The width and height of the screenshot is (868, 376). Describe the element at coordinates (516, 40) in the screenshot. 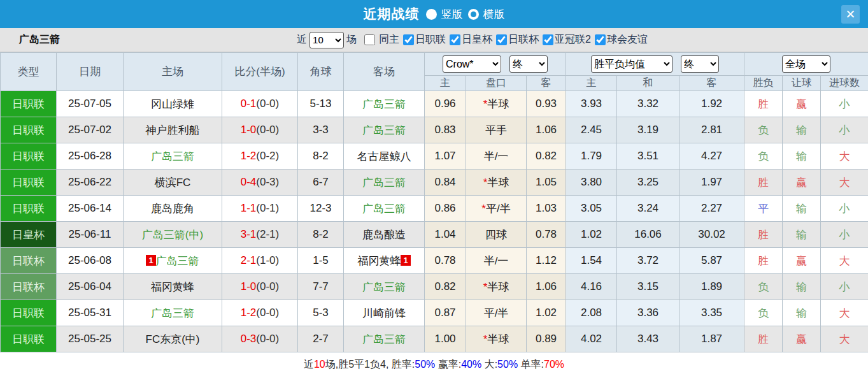

I see `filter-checkbox-3: 日联杯` at that location.